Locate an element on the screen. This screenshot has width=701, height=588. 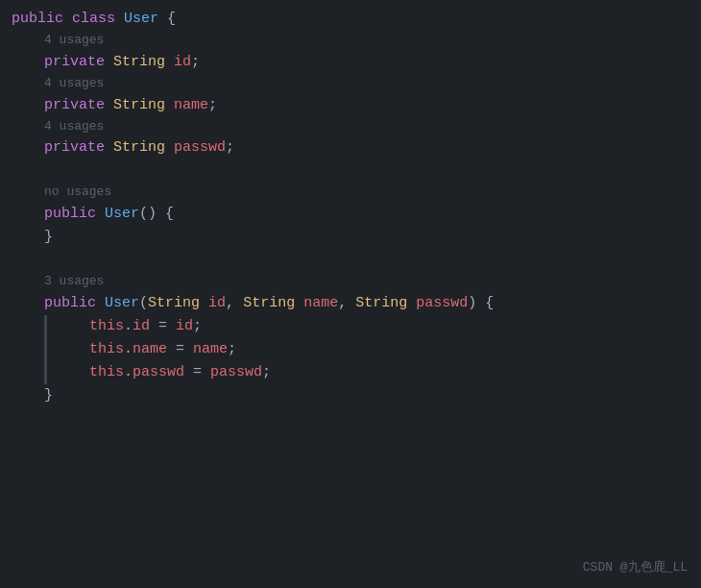
line-body-2-container: this.name = name; is located at coordinates (373, 350).